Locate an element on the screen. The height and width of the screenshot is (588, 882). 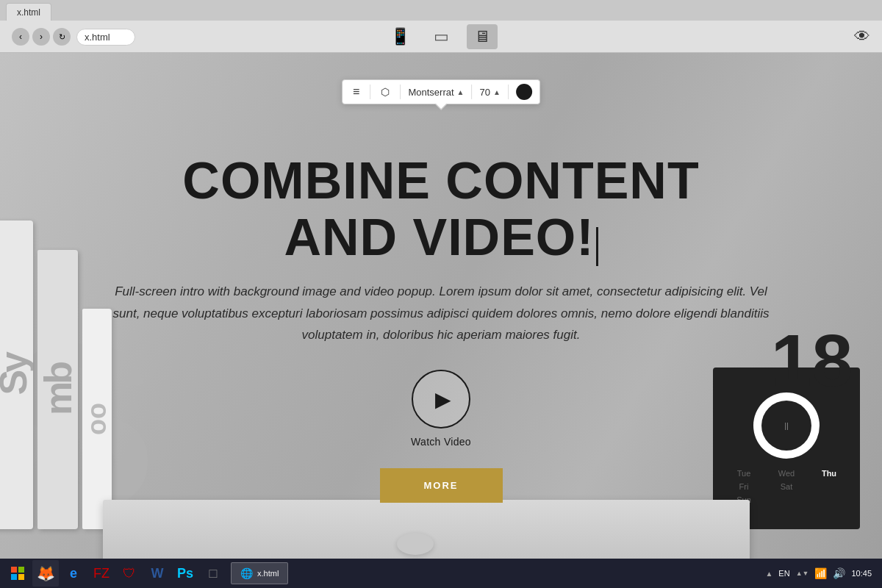
taskbar-active-window: 🌐 x.html is located at coordinates (259, 573).